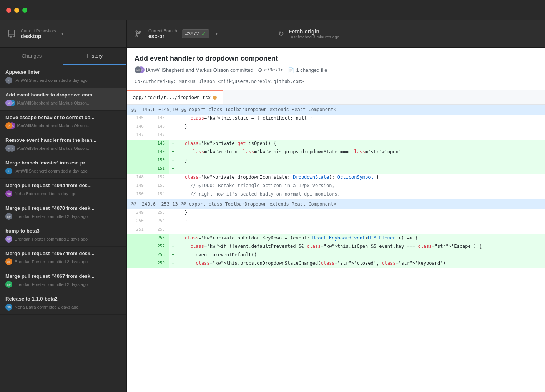 The width and height of the screenshot is (545, 392). What do you see at coordinates (407, 34) in the screenshot?
I see `fetch-origin-section: ↻ Fetch origin Last fetched 3 minutes ag…` at bounding box center [407, 34].